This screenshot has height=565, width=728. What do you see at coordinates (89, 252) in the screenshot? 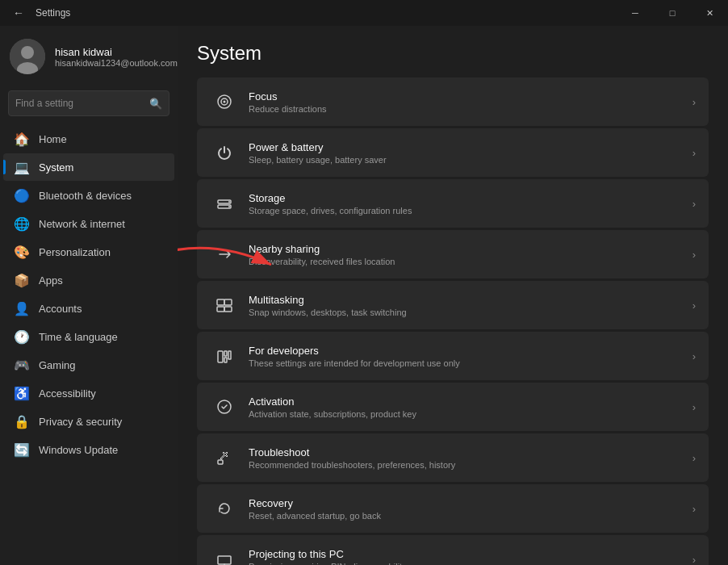
I see `sidebar-item-personalization: 🎨 Personalization` at bounding box center [89, 252].